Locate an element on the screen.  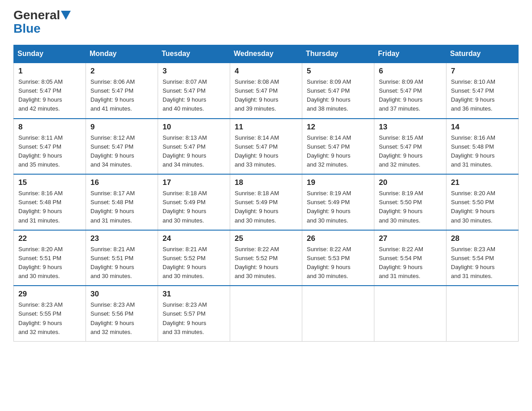
day-number: 31 is located at coordinates (194, 294).